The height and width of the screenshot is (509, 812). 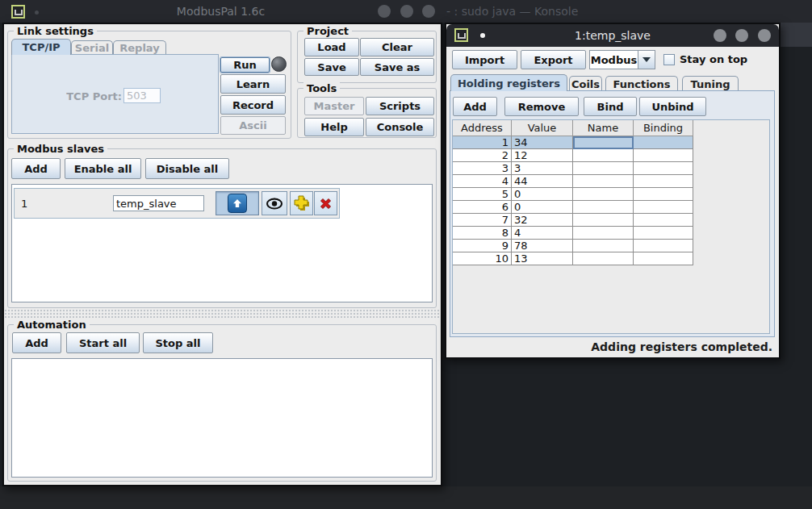 What do you see at coordinates (542, 259) in the screenshot?
I see `cell-value: 13` at bounding box center [542, 259].